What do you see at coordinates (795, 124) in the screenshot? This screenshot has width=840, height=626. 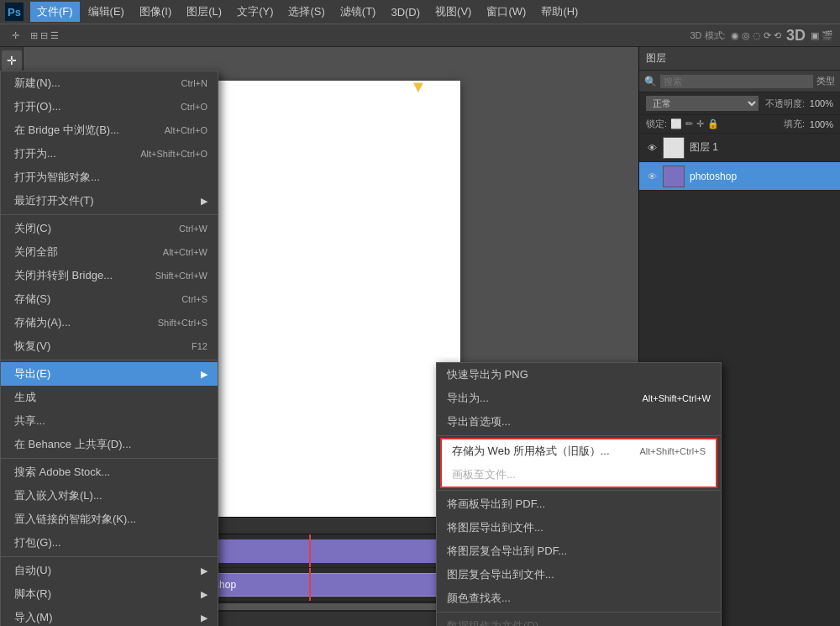 I see `fill-label: 填充:` at bounding box center [795, 124].